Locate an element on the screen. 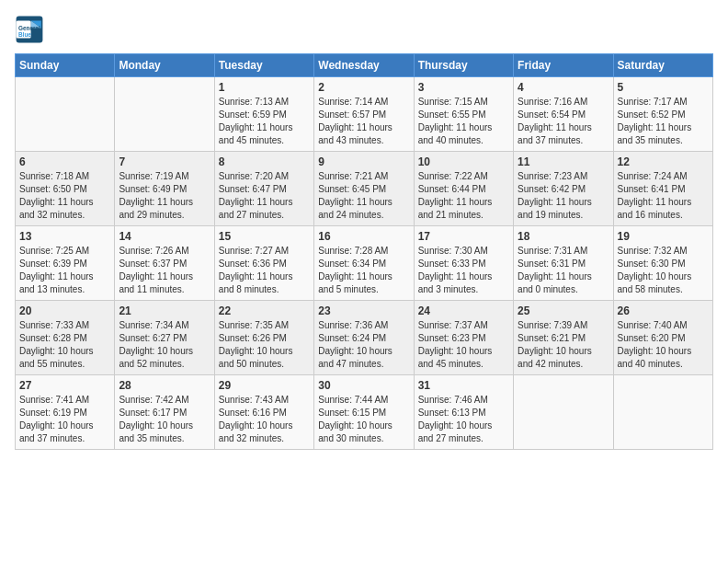 This screenshot has width=728, height=563. calendar-cell: 27Sunrise: 7:41 AM Sunset: 6:19 PM Dayli… is located at coordinates (65, 412).